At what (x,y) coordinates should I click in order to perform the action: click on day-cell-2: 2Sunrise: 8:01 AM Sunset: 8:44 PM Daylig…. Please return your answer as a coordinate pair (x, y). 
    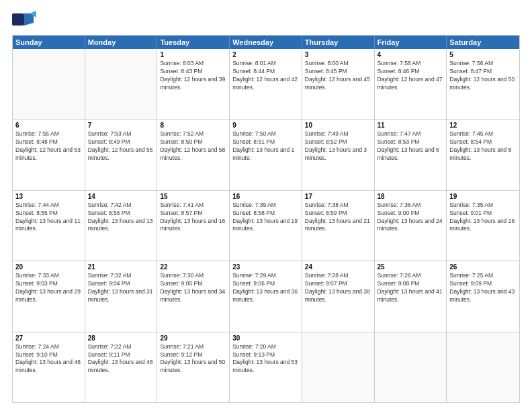
    Looking at the image, I should click on (266, 84).